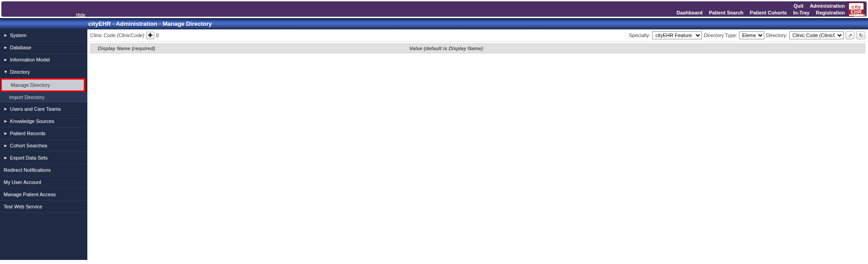  I want to click on sidebar-item-redirect-notifications: Redirect Notifications, so click(43, 170).